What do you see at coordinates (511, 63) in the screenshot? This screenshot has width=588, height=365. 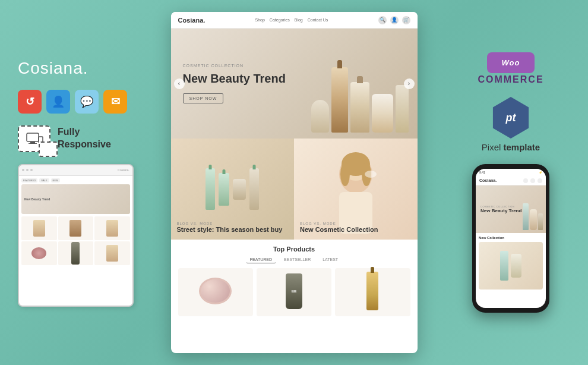 I see `woo-logo-text: Woo` at bounding box center [511, 63].